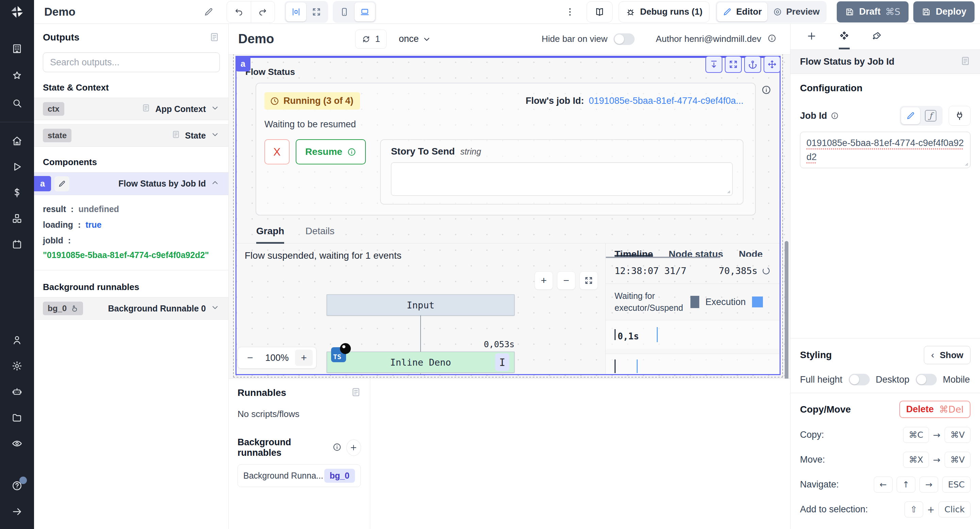 This screenshot has width=980, height=529. I want to click on redo-button, so click(262, 12).